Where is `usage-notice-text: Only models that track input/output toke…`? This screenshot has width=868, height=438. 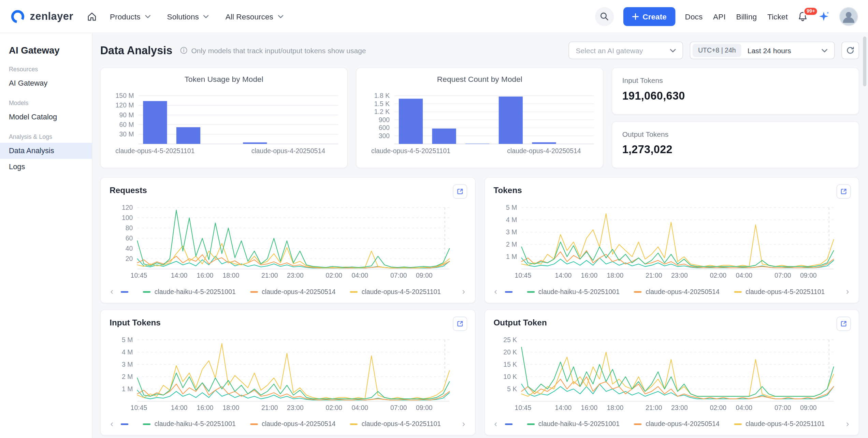
usage-notice-text: Only models that track input/output toke… is located at coordinates (278, 50).